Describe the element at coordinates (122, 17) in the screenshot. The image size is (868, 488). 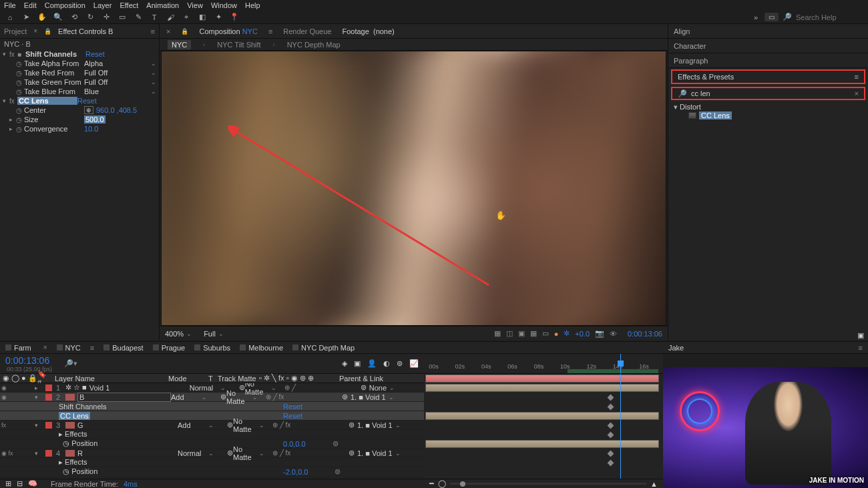
I see `rect-tool-icon: ▭` at that location.